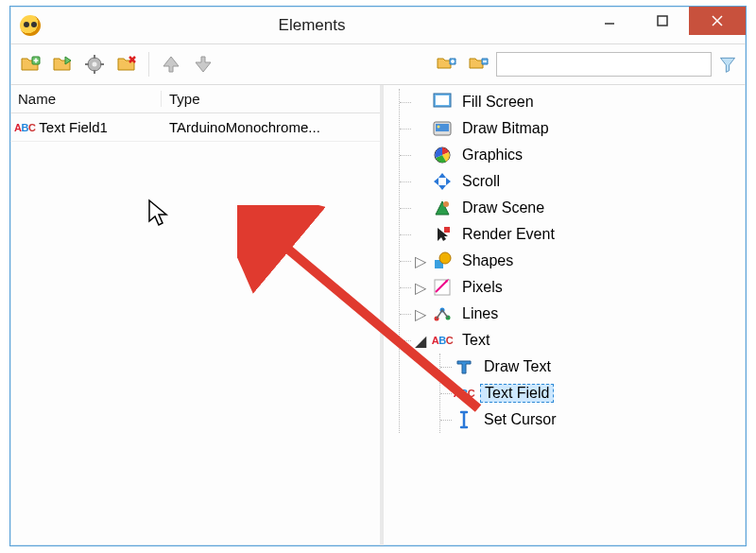 This screenshot has width=756, height=553. What do you see at coordinates (476, 340) in the screenshot?
I see `tree-label: Text` at bounding box center [476, 340].